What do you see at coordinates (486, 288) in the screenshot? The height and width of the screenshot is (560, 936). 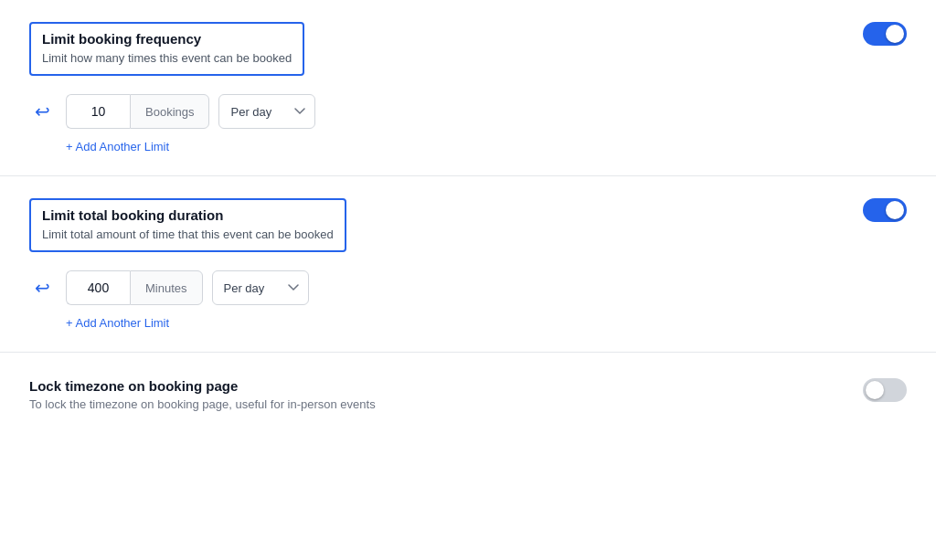 I see `duration-controls: ↩ Minutes Per day Per week Per month Per…` at bounding box center [486, 288].